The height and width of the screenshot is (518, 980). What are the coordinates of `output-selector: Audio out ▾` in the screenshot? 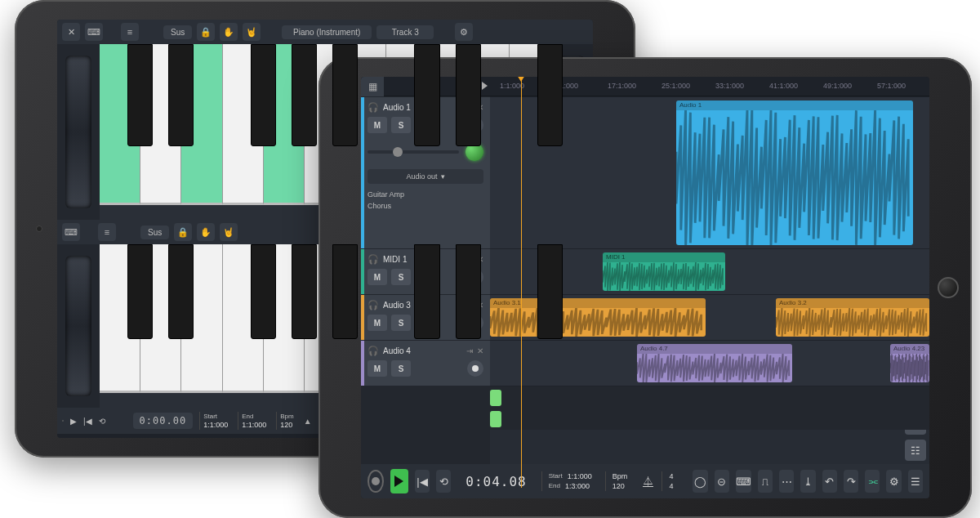 It's located at (425, 176).